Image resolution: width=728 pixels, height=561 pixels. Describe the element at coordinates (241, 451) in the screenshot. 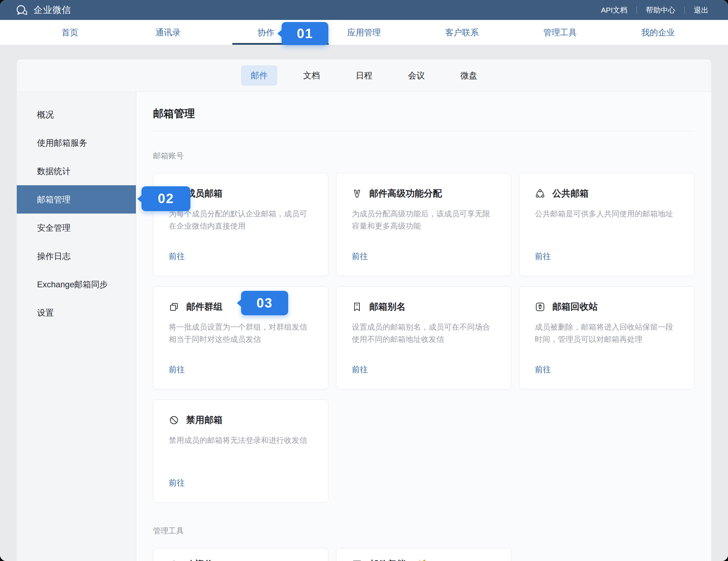

I see `card-disabled-mailbox: 禁用邮箱 禁用成员的邮箱将无法登录和进行收发信 前往` at that location.